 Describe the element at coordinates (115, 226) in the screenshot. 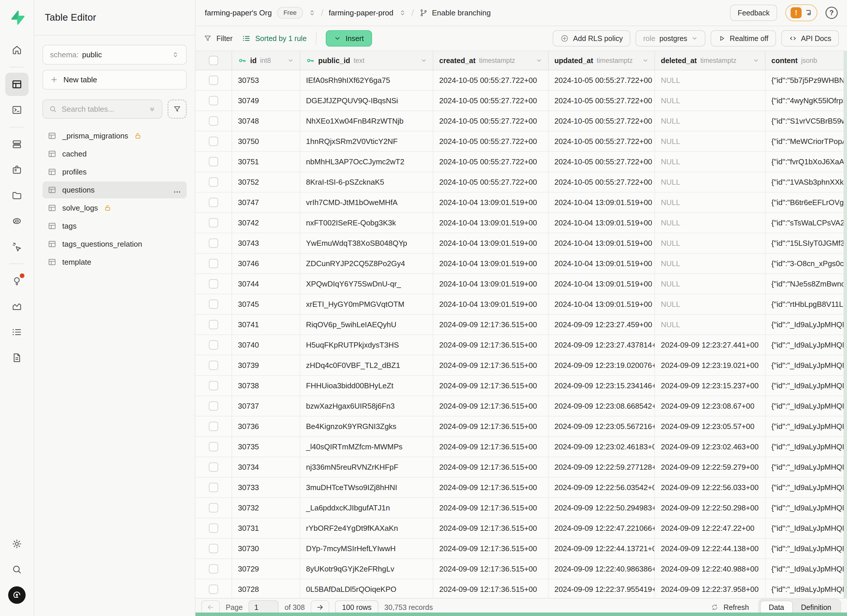

I see `sidebar-table-item: tags` at that location.